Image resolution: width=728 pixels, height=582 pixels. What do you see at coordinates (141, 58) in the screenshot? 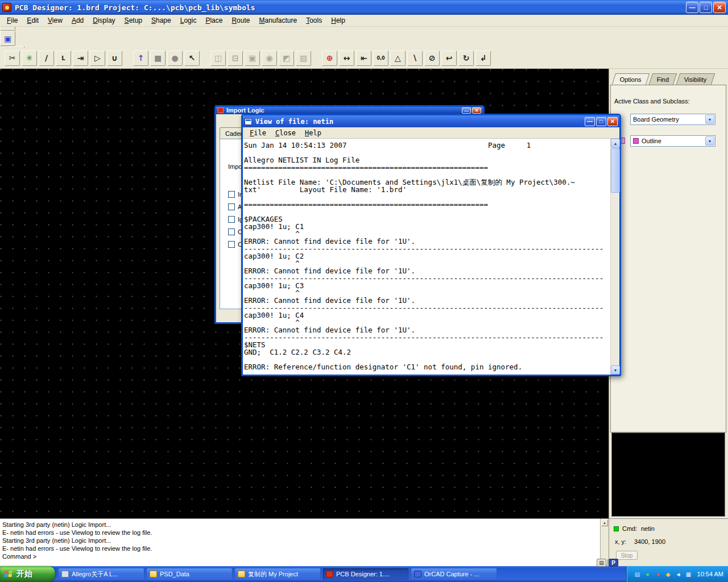
I see `undo-move-icon: ↑` at bounding box center [141, 58].